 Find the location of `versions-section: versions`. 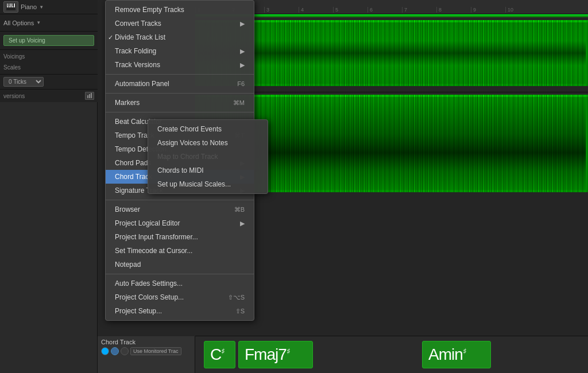

versions-section: versions is located at coordinates (49, 96).